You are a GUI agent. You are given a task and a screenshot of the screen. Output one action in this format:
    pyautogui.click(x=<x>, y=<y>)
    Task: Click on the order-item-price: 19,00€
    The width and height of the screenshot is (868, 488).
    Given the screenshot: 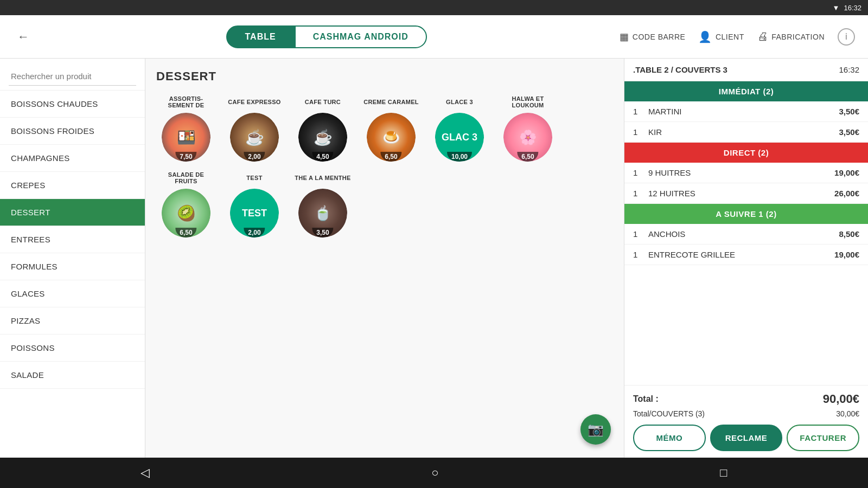 What is the action you would take?
    pyautogui.click(x=847, y=255)
    